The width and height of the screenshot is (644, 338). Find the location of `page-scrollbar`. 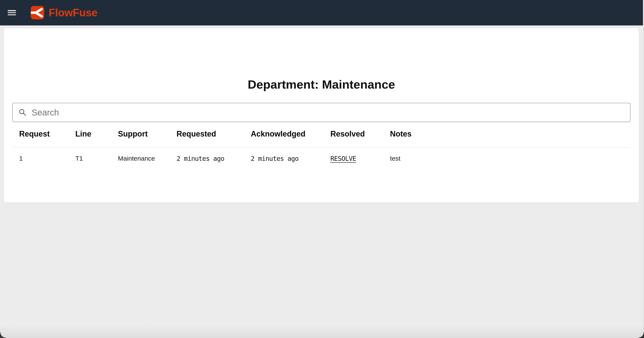

page-scrollbar is located at coordinates (643, 169).